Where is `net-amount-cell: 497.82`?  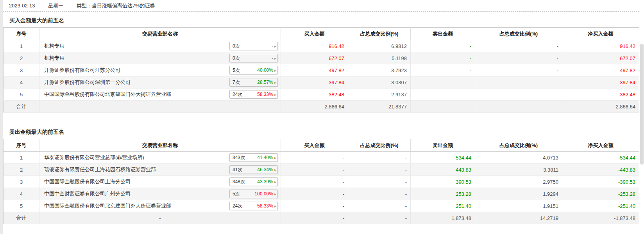
net-amount-cell: 497.82 is located at coordinates (601, 70).